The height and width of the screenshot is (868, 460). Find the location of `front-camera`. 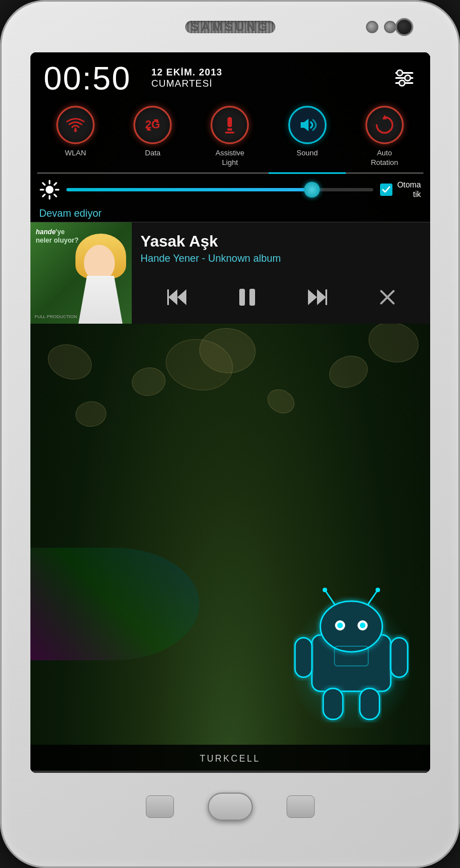

front-camera is located at coordinates (404, 27).